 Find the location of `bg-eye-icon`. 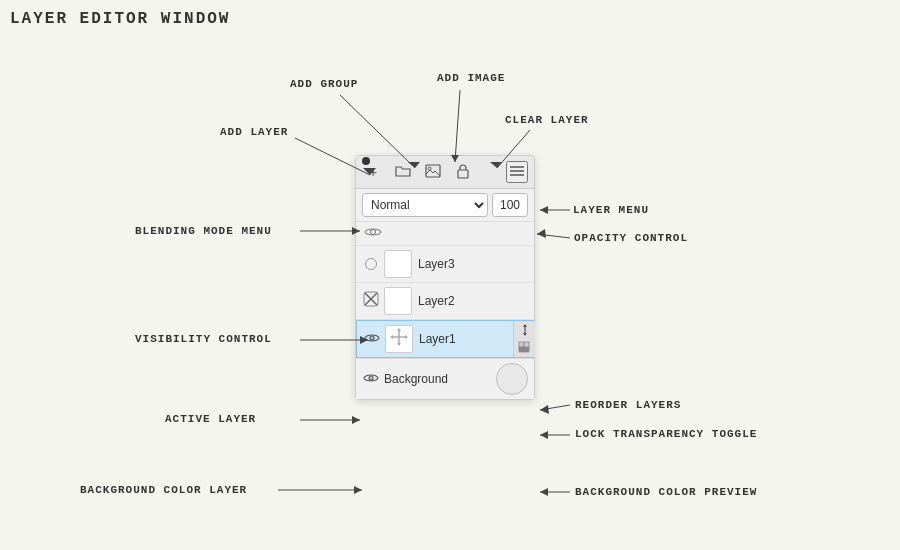

bg-eye-icon is located at coordinates (371, 379).